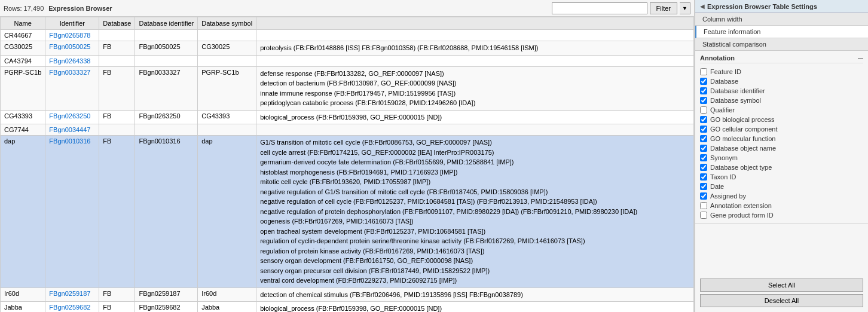  I want to click on cell-identifier: FBgn0263250, so click(72, 117).